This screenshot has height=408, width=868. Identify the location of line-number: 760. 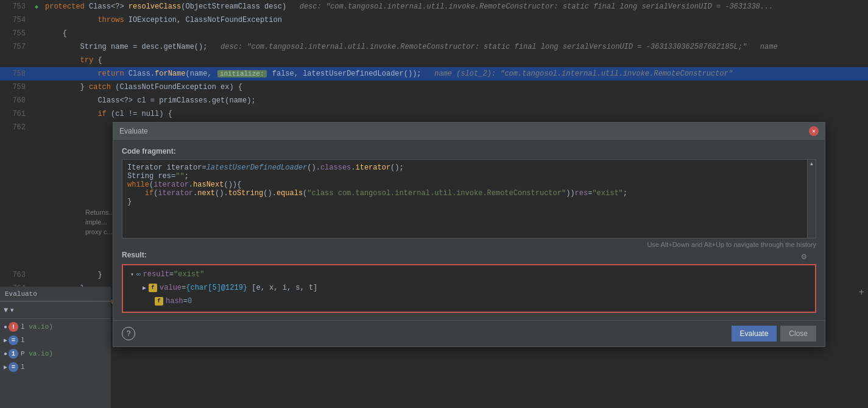
(15, 101).